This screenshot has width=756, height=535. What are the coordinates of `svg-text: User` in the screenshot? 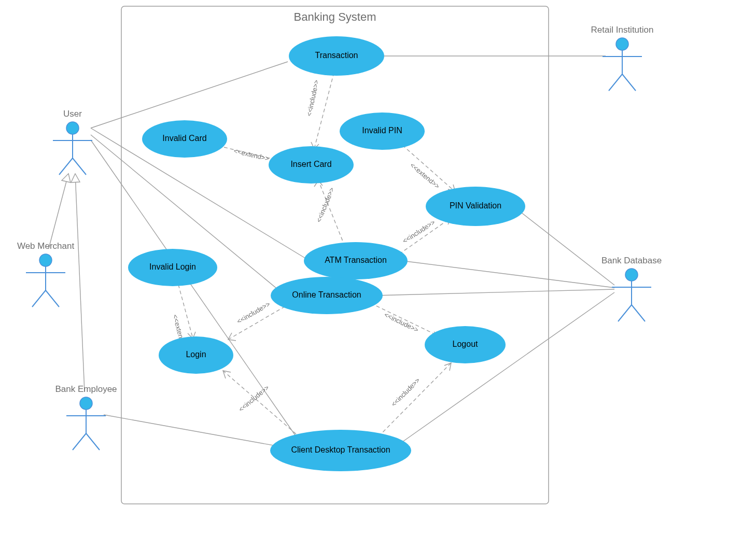 It's located at (73, 114).